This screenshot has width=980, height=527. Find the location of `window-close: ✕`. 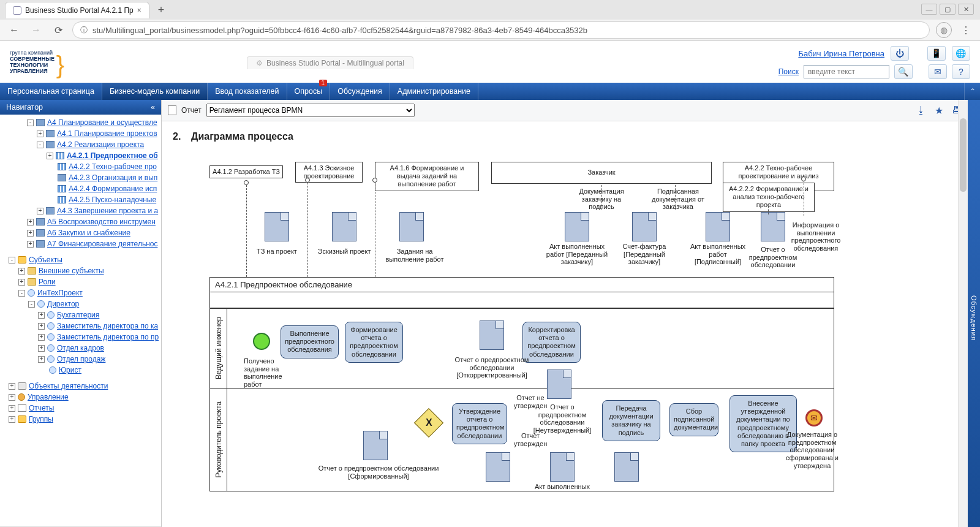

window-close: ✕ is located at coordinates (966, 9).